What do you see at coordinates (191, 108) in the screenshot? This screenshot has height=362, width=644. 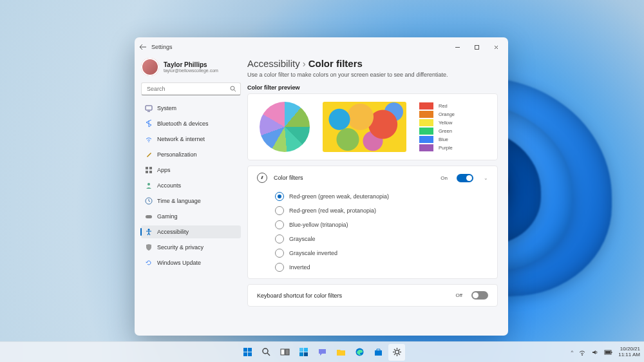 I see `nav-system: System` at bounding box center [191, 108].